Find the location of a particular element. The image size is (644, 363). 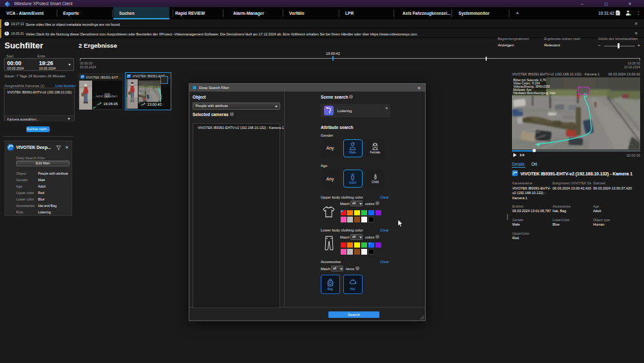

sort-by-value: Relevanz is located at coordinates (553, 45).